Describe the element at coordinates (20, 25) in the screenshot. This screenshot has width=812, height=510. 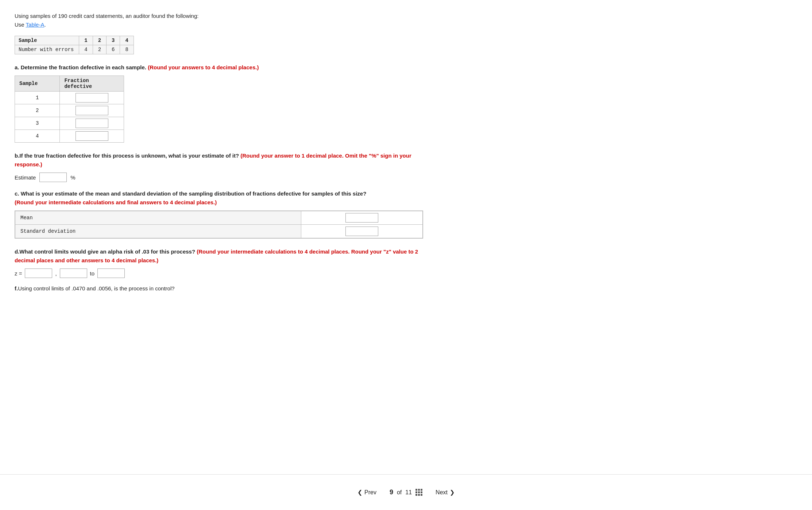
I see `intro-line2: Use` at that location.